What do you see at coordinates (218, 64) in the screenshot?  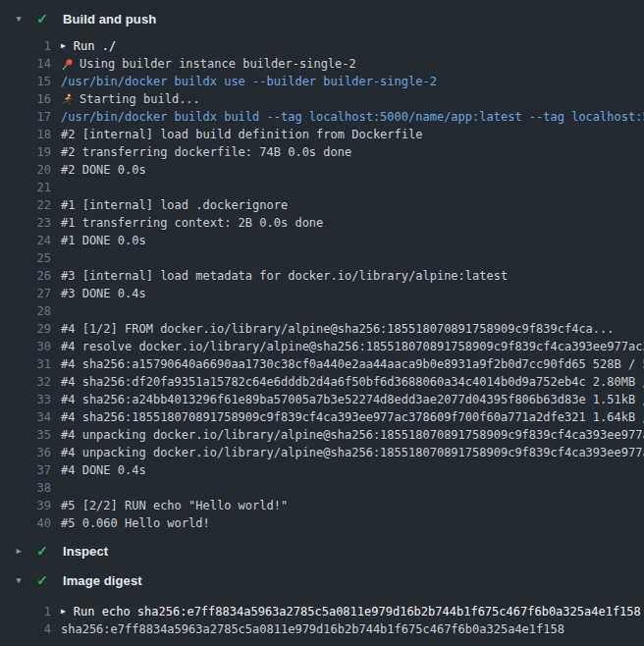 I see `log-text: Using builder instance builder-single-2` at bounding box center [218, 64].